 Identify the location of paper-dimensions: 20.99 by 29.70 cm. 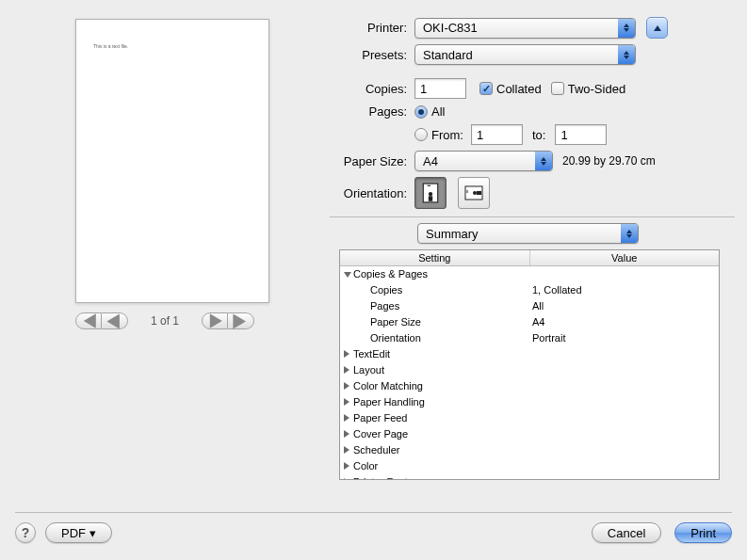
(609, 161).